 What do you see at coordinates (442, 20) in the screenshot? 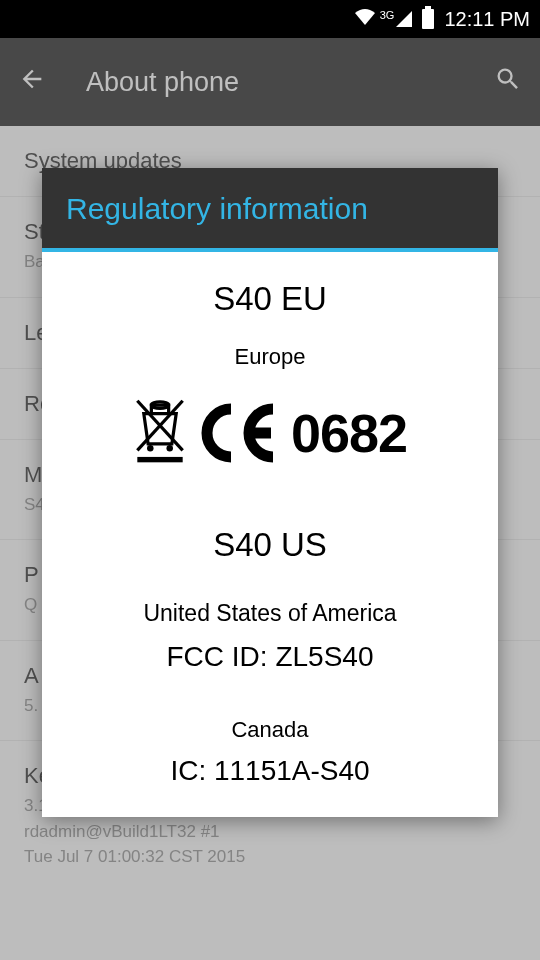
I see `status-icons: 3G 12:11 PM` at bounding box center [442, 20].